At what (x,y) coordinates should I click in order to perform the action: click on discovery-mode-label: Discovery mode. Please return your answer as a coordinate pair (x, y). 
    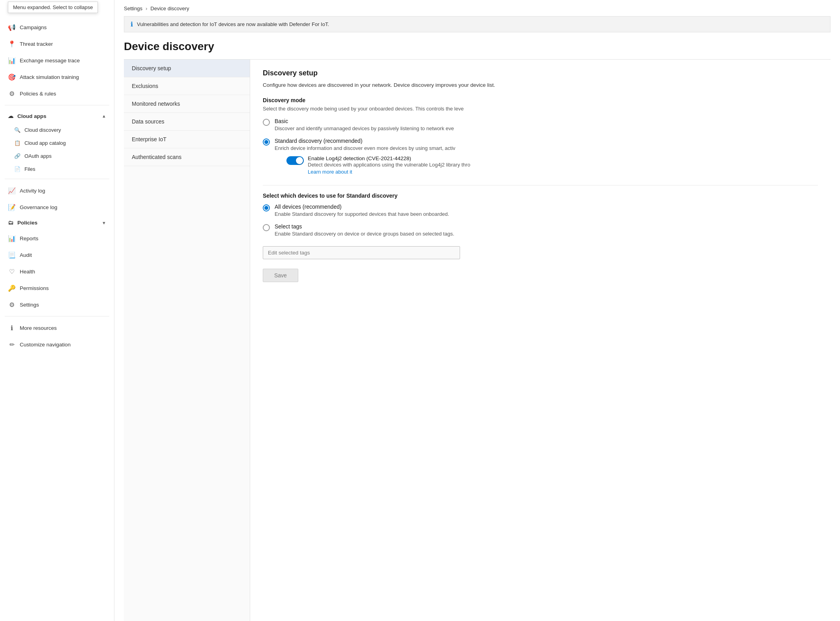
    Looking at the image, I should click on (541, 100).